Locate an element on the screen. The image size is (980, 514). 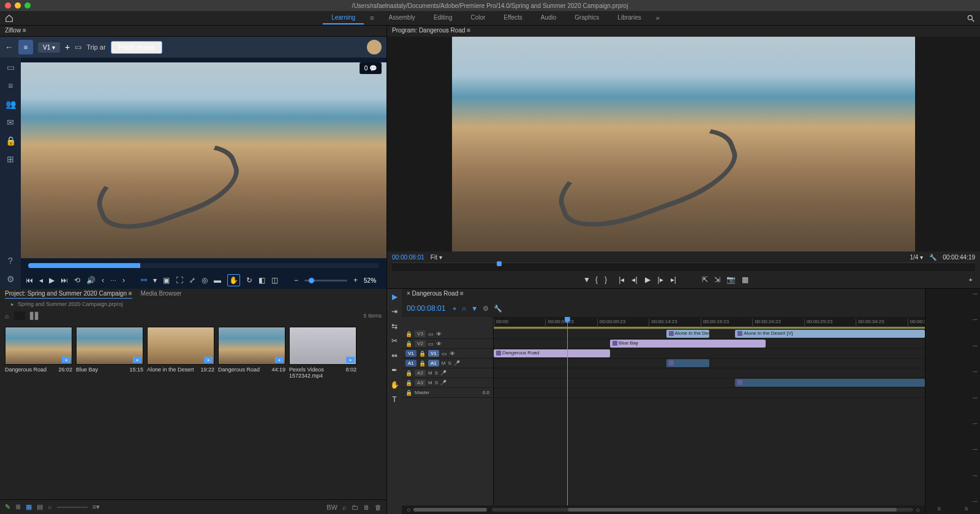
timeline-h-scrollbar is located at coordinates (450, 510).